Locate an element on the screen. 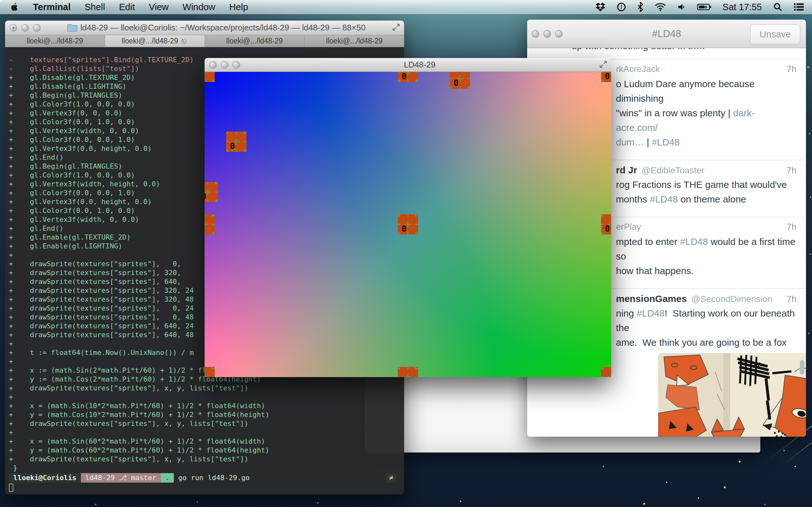 This screenshot has width=812, height=507. tweet-text-segment: o Ludum Dare anymore because diminishing is located at coordinates (687, 91).